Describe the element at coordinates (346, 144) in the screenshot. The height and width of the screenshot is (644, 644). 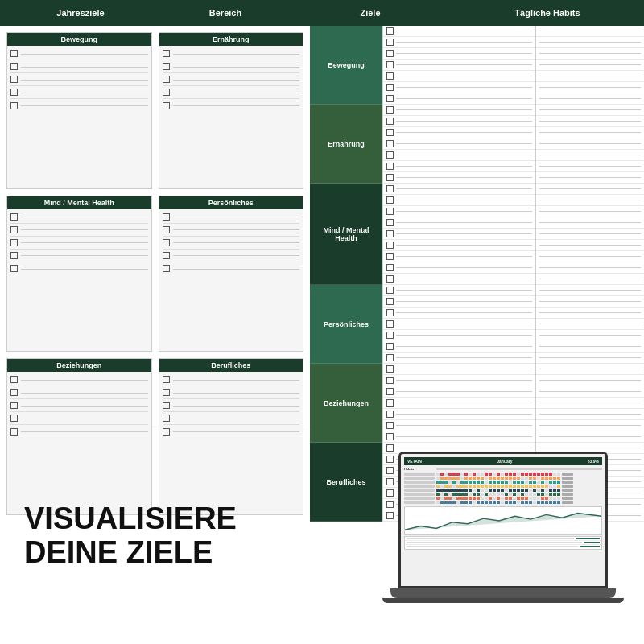
I see `bereich-item-ernährung: Ernährung` at that location.